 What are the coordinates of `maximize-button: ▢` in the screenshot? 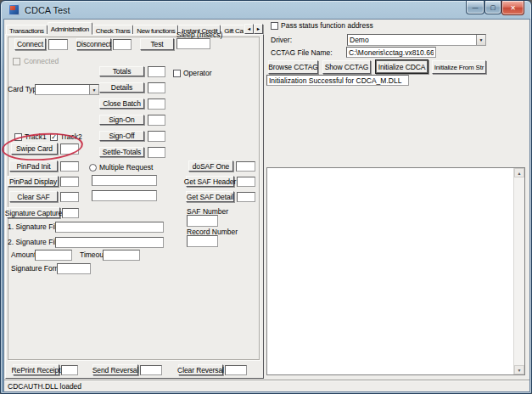 It's located at (493, 8).